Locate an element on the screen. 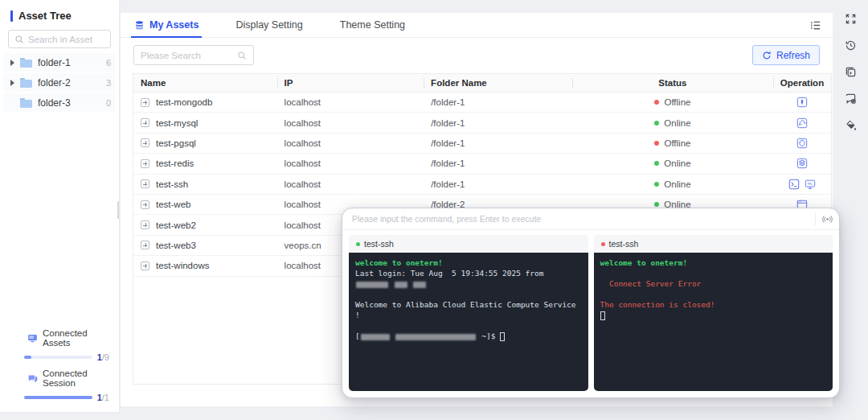  refresh-label: Refresh is located at coordinates (793, 56).